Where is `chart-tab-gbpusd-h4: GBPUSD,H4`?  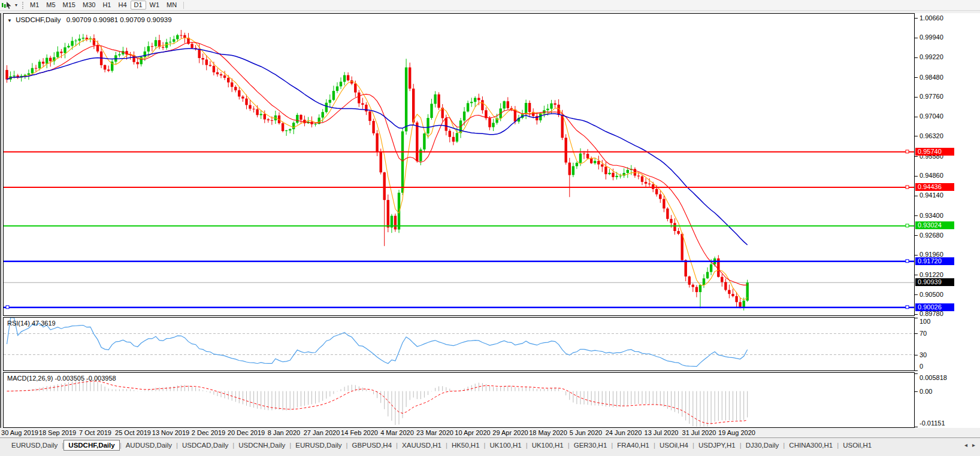
chart-tab-gbpusd-h4: GBPUSD,H4 is located at coordinates (372, 445).